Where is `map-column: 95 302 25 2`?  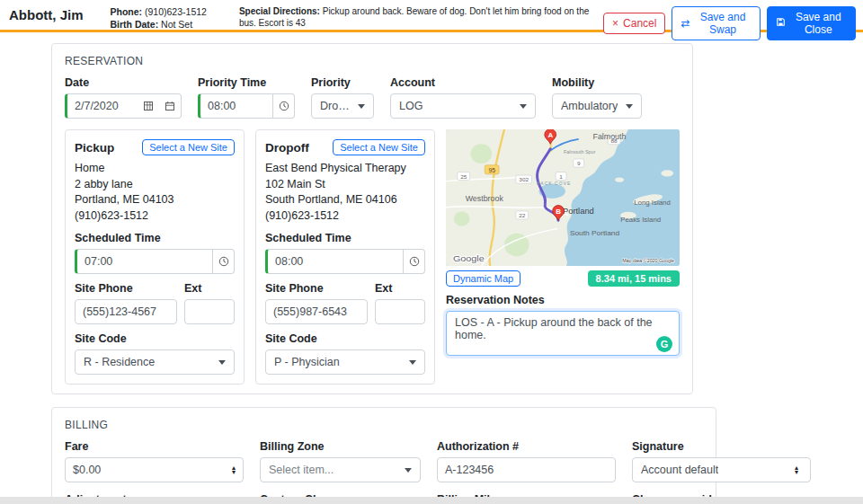
map-column: 95 302 25 2 is located at coordinates (563, 257).